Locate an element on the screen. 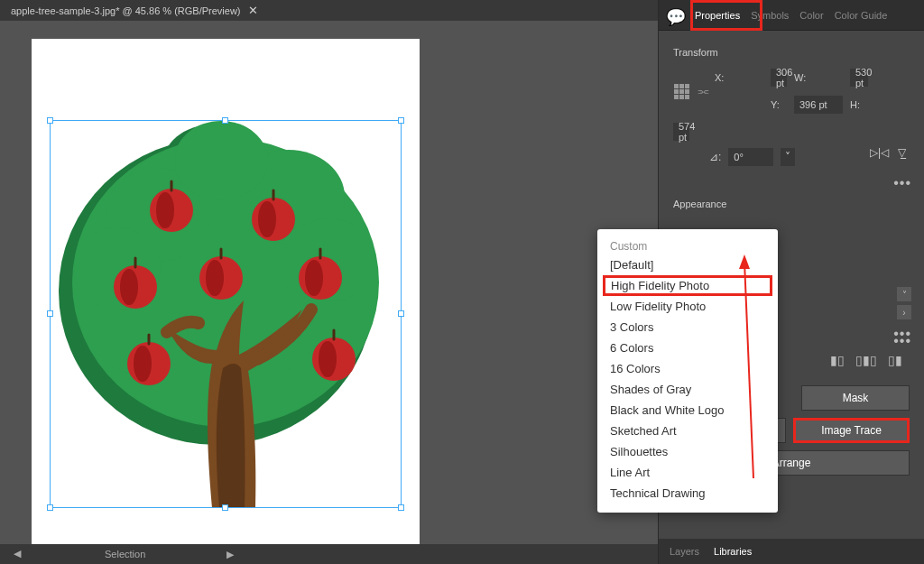 This screenshot has height=564, width=924. tab-color-guide: Color Guide is located at coordinates (861, 15).